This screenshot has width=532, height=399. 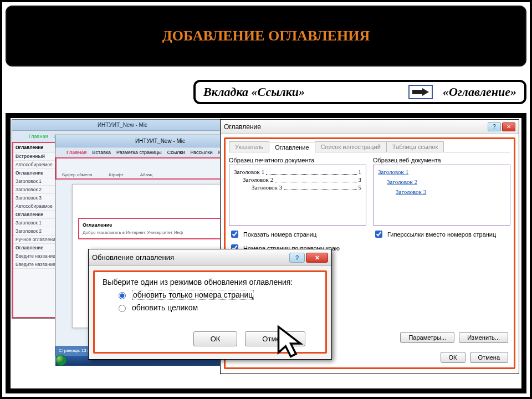 What do you see at coordinates (160, 233) in the screenshot?
I see `doc-toc-line: Добро пожаловать в Интернет-Университет …` at bounding box center [160, 233].